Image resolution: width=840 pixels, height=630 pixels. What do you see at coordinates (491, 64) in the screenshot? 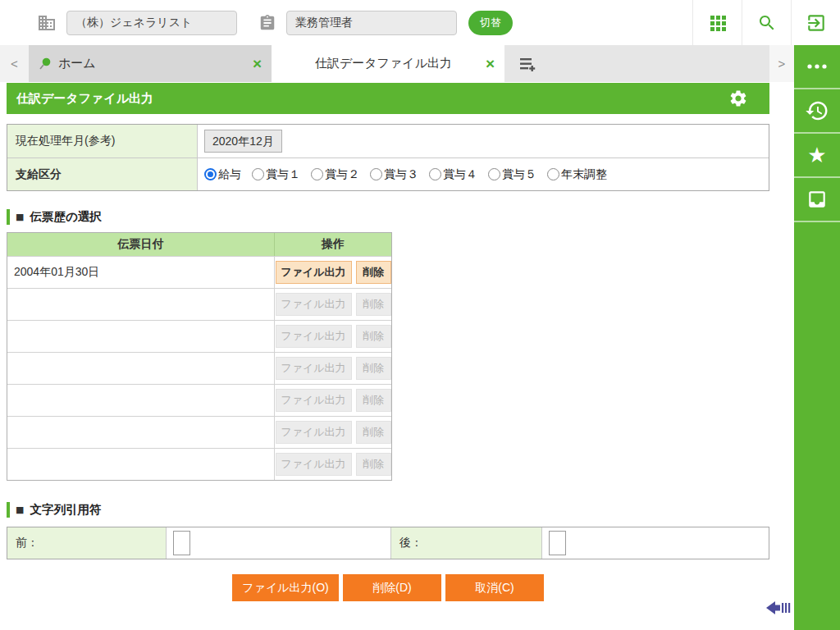
I see `tab-journal-export-close-icon: ×` at bounding box center [491, 64].